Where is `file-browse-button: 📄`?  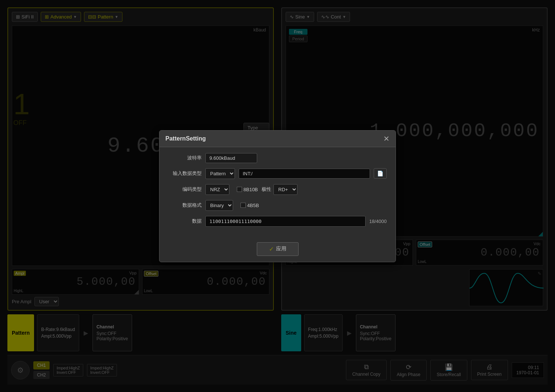
file-browse-button: 📄 is located at coordinates (380, 173).